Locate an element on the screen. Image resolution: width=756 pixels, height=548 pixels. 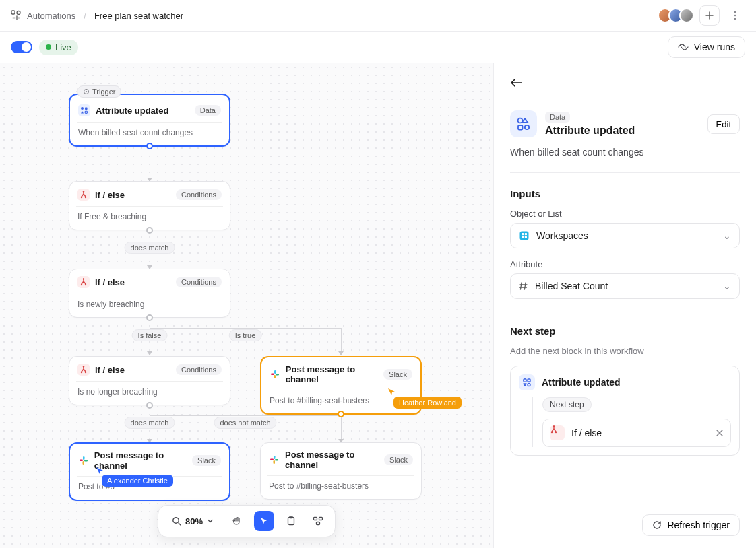
breadcrumb-root: Automations is located at coordinates (51, 16).